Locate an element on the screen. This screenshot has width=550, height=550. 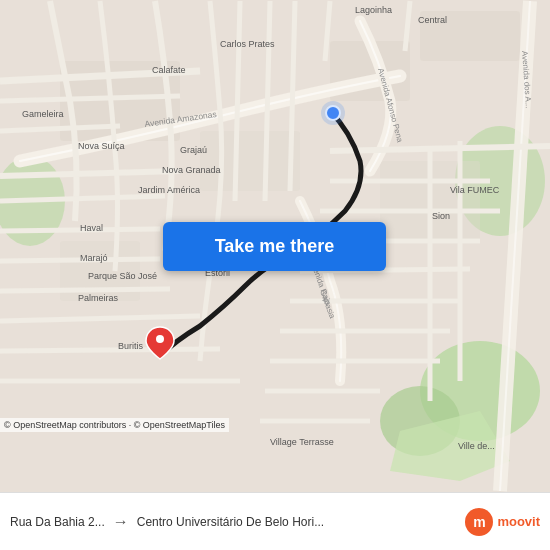
svg-text: Grajaú is located at coordinates (194, 150).